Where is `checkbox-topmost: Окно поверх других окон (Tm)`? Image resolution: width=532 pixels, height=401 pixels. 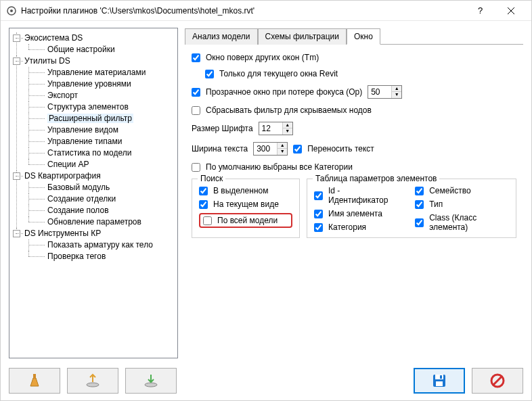 checkbox-topmost: Окно поверх других окон (Tm) is located at coordinates (354, 57).